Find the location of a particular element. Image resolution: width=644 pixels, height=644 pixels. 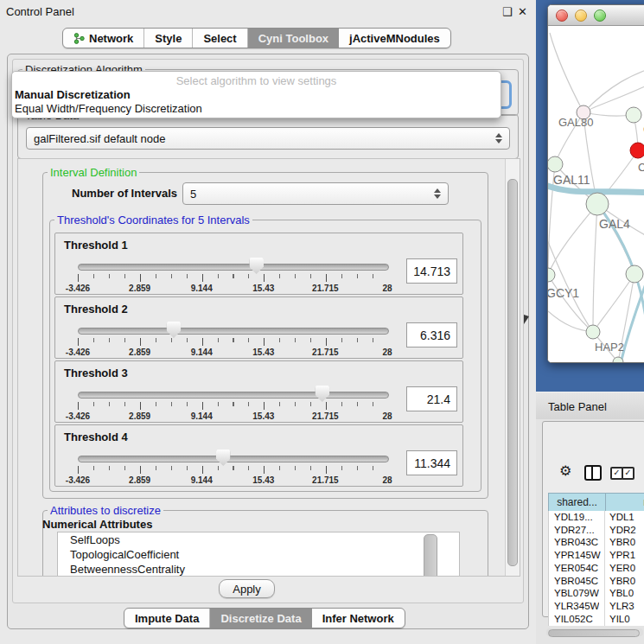

network-canvas: GAL80 GA C GAL11 GAL4 GCY1 H HAP2 is located at coordinates (596, 194).